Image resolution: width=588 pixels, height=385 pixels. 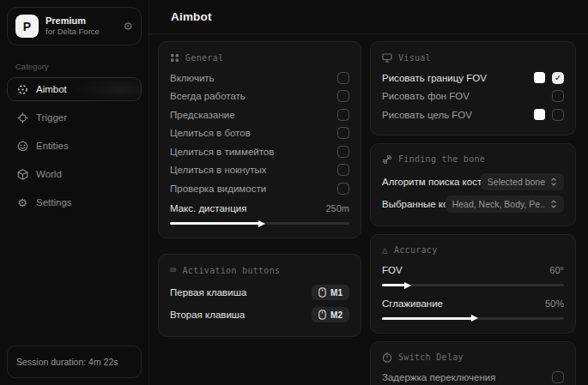 I want to click on sidebar-item-label: Settings, so click(x=54, y=202).